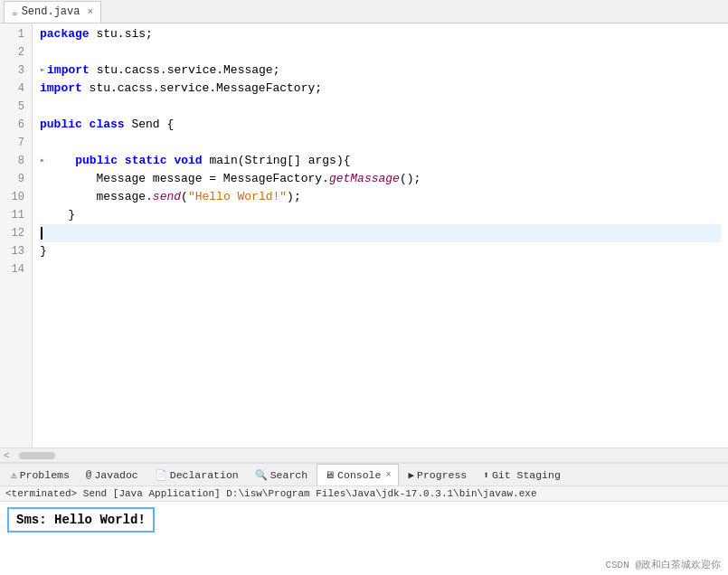 The height and width of the screenshot is (575, 728). What do you see at coordinates (261, 476) in the screenshot?
I see `search-tab-icon: 🔍` at bounding box center [261, 476].